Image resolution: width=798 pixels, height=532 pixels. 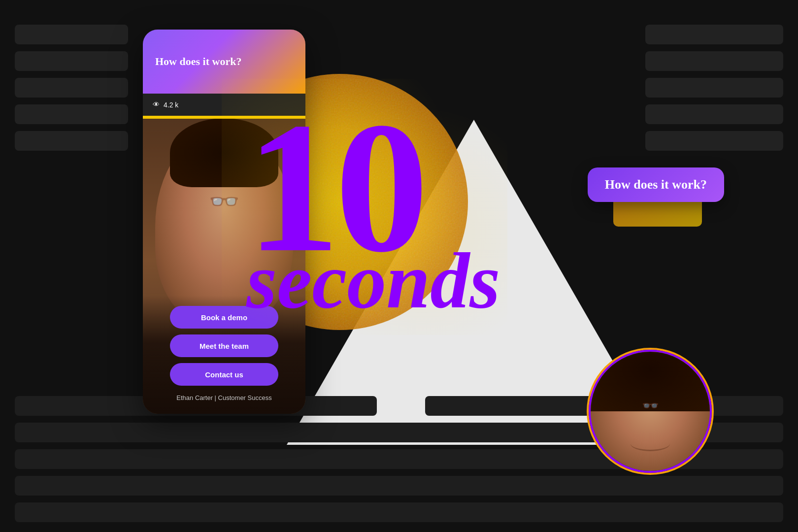 I want to click on phone-header-text: How does it work?, so click(x=198, y=62).